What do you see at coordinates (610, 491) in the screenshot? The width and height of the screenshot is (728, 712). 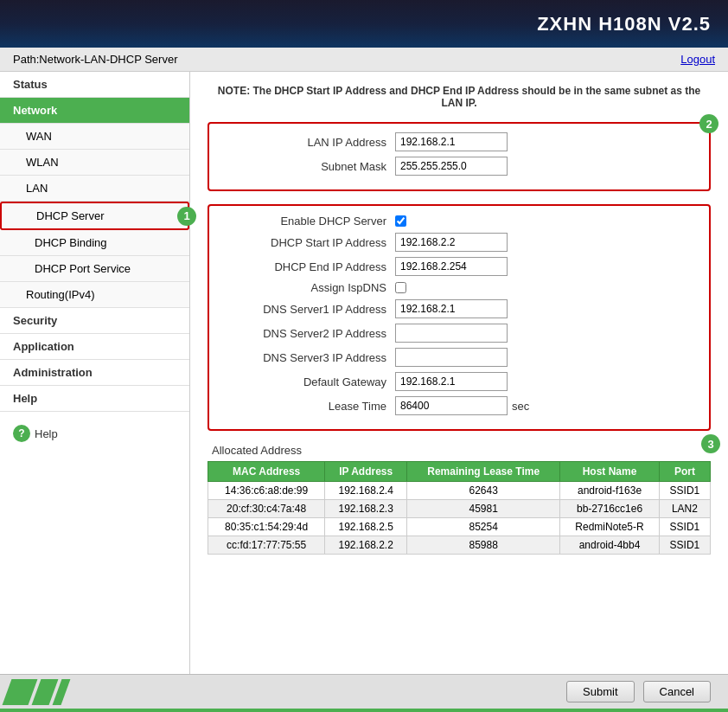 I see `cell-host: android-f163e` at bounding box center [610, 491].